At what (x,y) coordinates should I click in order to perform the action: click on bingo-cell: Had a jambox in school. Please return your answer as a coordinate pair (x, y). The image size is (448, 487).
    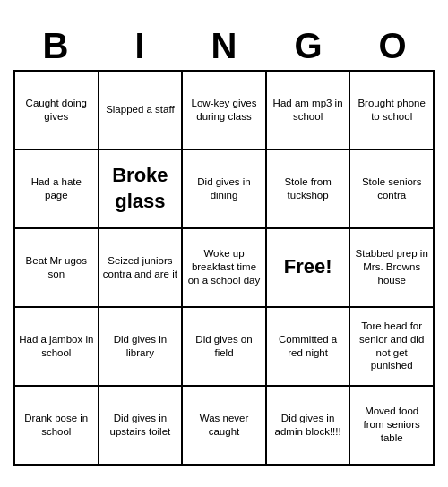
    Looking at the image, I should click on (57, 347).